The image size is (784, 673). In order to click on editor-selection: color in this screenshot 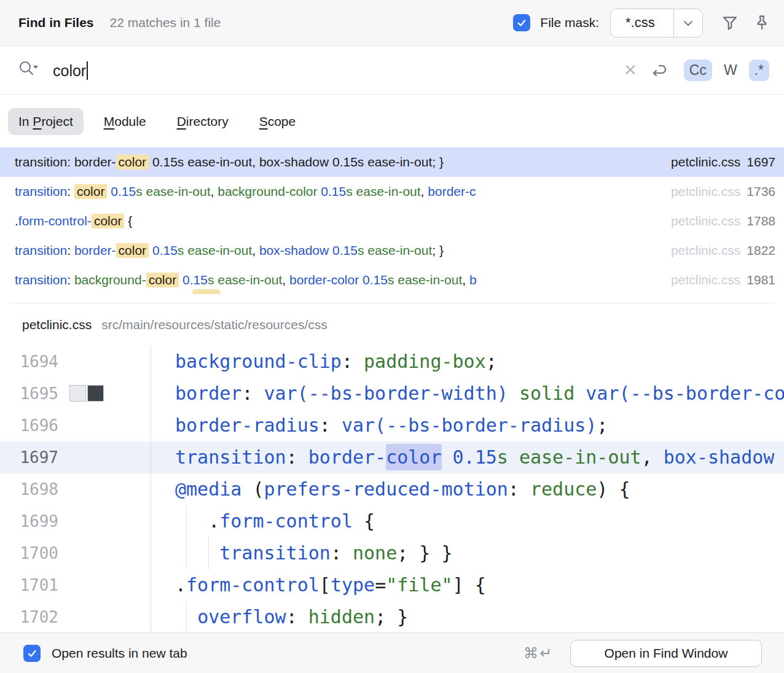, I will do `click(414, 457)`.